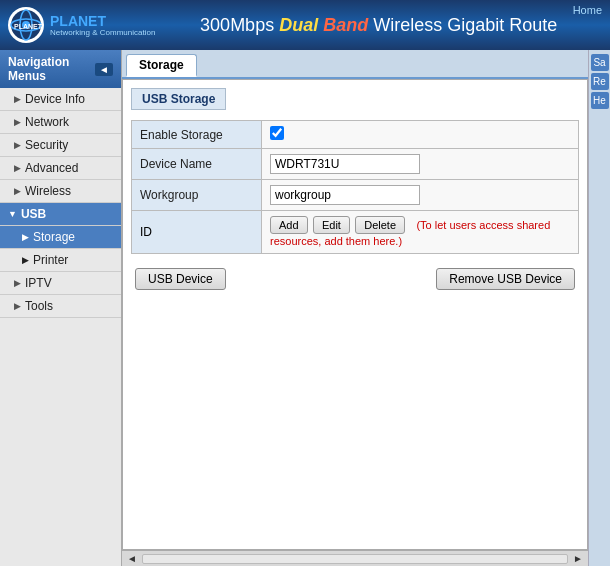  What do you see at coordinates (355, 559) in the screenshot?
I see `scroll-track` at bounding box center [355, 559].